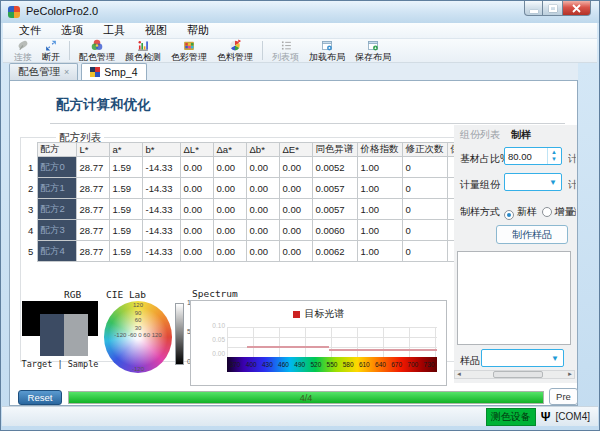  I want to click on menu-item-view: 视图, so click(156, 30).